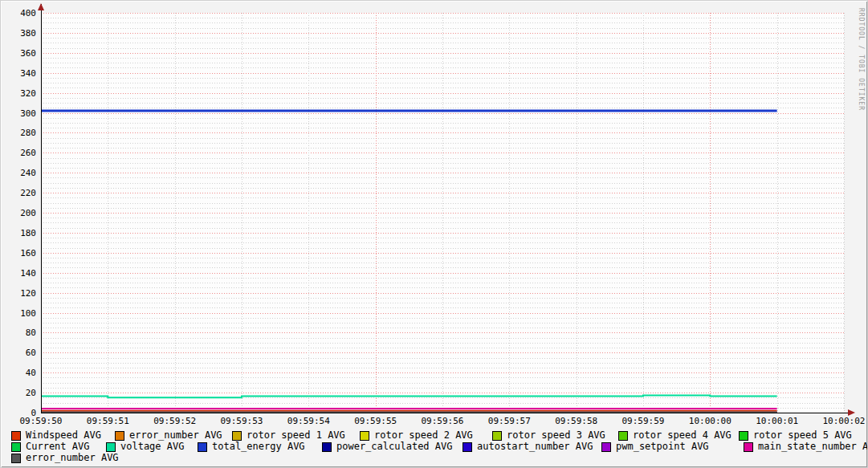  Describe the element at coordinates (28, 133) in the screenshot. I see `y-tick-label: 280` at that location.